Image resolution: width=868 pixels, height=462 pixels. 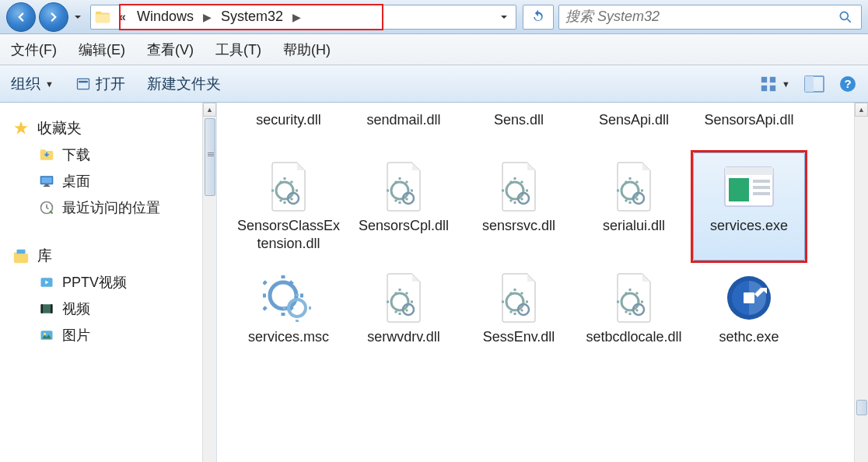 I want to click on sidebar-pptv-label: PPTV视频, so click(x=95, y=282).